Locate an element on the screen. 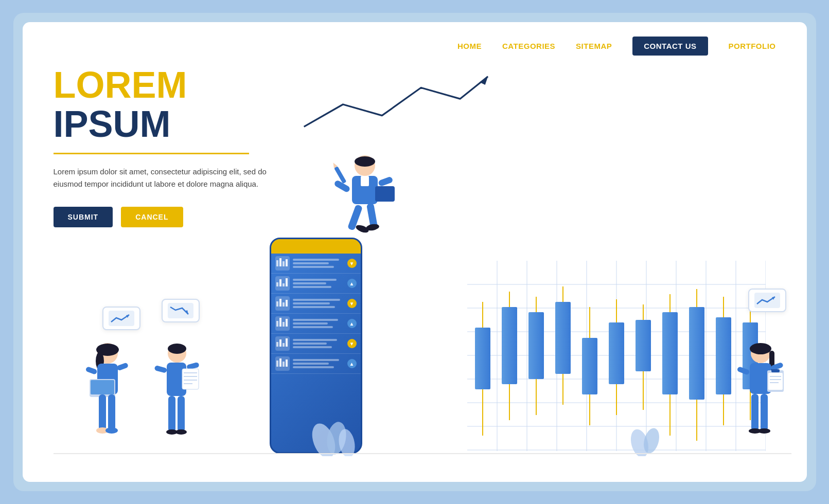 The image size is (829, 504). phone-arrow-down: ▼ is located at coordinates (352, 263).